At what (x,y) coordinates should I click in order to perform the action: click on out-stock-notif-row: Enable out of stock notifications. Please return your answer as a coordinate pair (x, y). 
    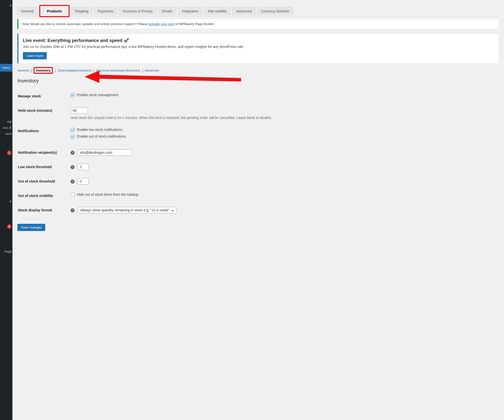
    Looking at the image, I should click on (98, 136).